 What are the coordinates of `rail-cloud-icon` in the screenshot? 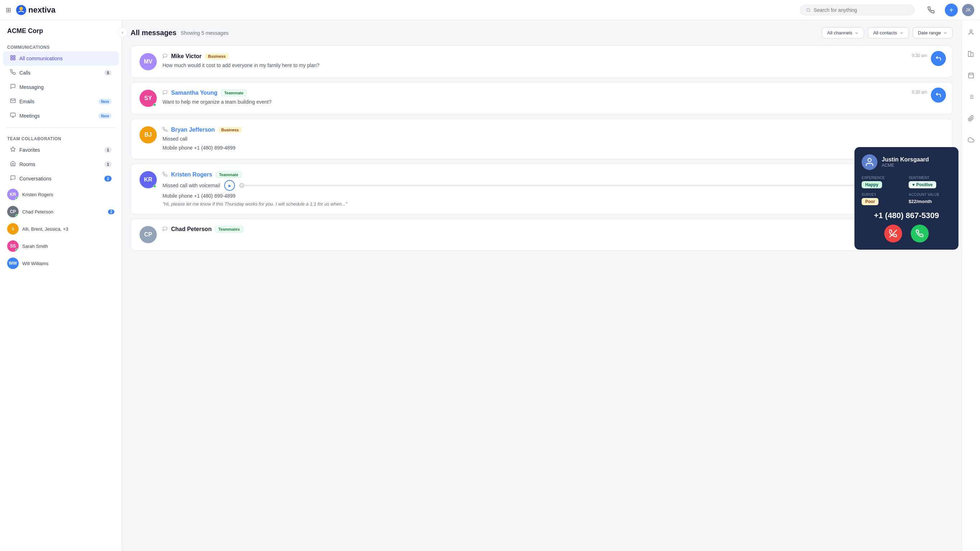 It's located at (971, 140).